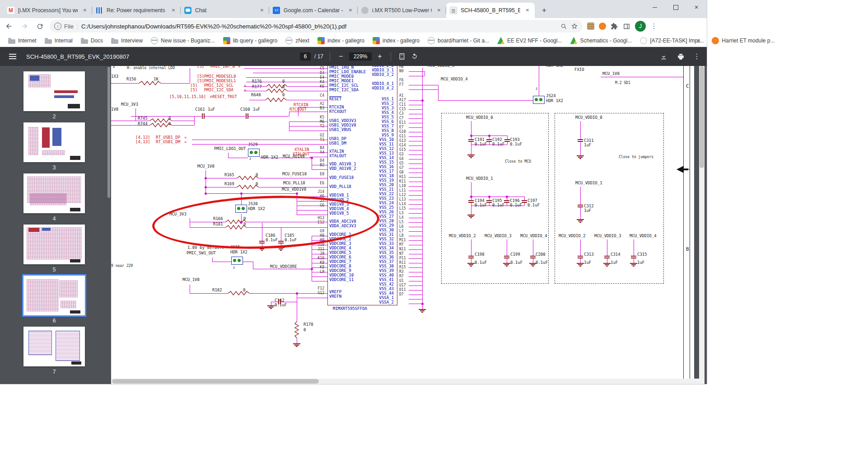 This screenshot has width=868, height=473. I want to click on url-text: C:/Users/johnstephanou/Downloads/RT595-E…, so click(319, 26).